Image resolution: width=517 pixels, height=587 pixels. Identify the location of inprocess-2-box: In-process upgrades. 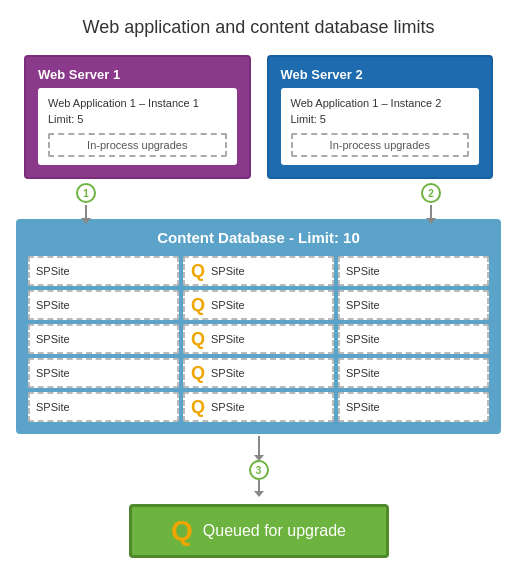
(380, 145).